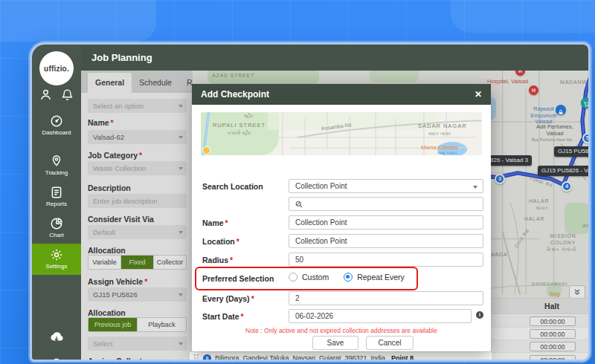  I want to click on cancel-button: Cancel, so click(390, 343).